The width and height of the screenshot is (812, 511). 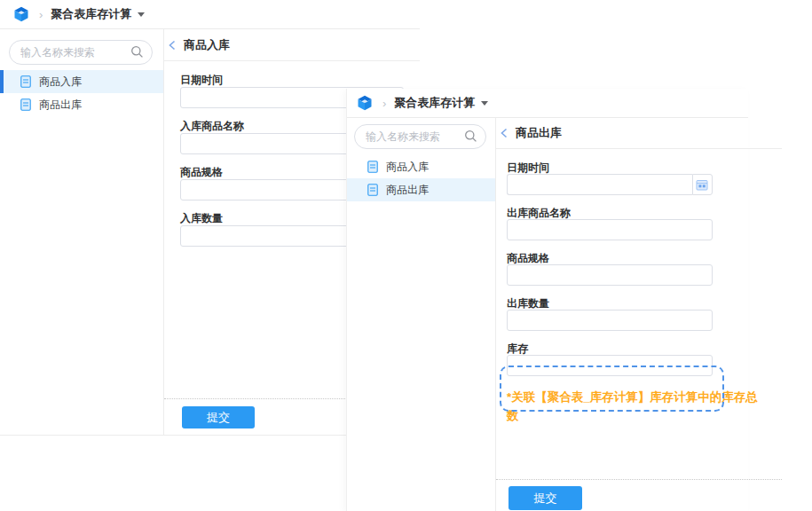 I want to click on inventory-input, so click(x=610, y=366).